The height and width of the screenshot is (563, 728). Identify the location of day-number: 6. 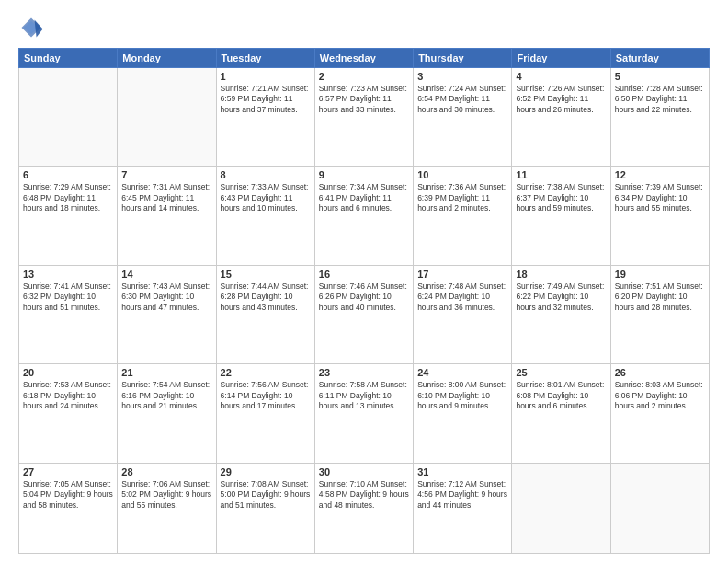
(68, 175).